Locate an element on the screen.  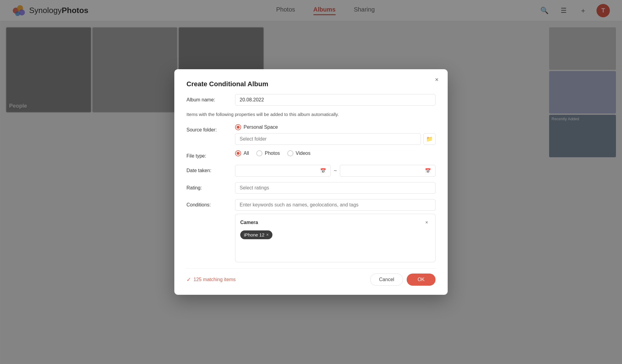
rating-row: Rating: is located at coordinates (311, 188).